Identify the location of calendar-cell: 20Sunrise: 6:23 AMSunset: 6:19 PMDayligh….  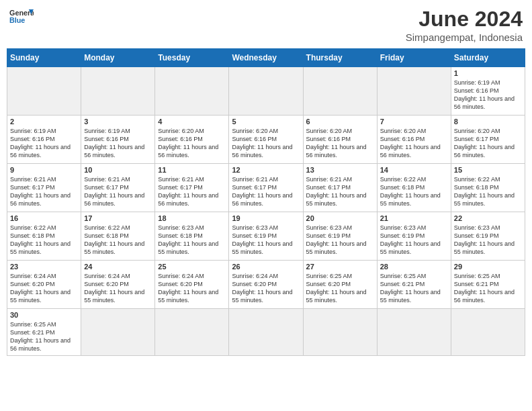
(340, 236).